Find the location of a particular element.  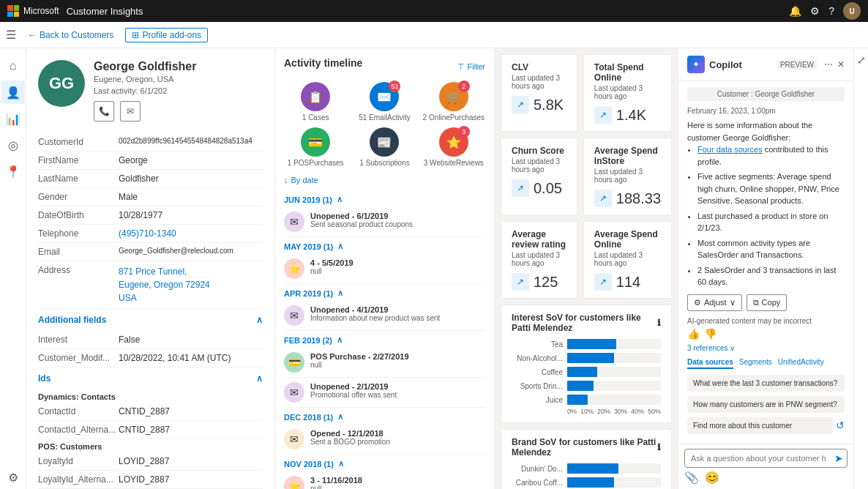

timeline-group-dec2018: DEC 2018 (1) ∧ is located at coordinates (385, 416).